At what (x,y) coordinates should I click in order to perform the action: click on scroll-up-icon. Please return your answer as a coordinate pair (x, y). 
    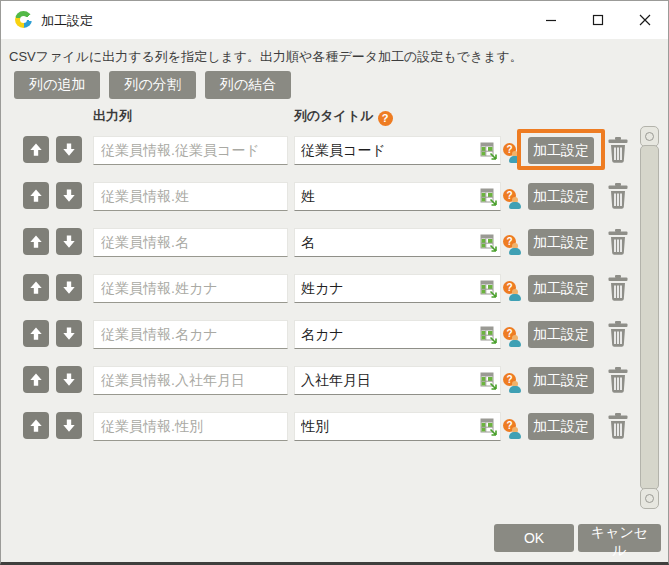
    Looking at the image, I should click on (650, 136).